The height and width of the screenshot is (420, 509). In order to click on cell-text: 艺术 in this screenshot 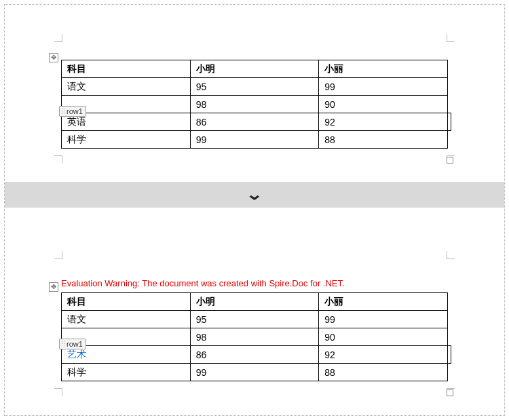, I will do `click(77, 354)`.